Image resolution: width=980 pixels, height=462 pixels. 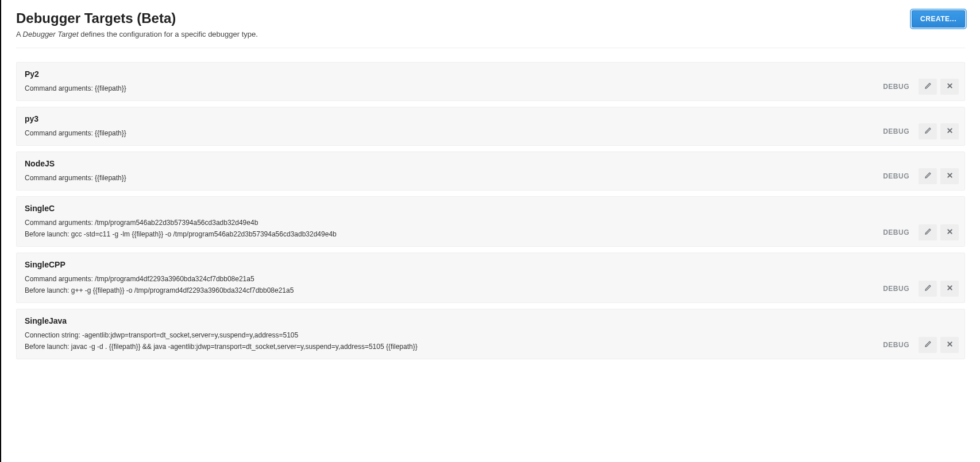 What do you see at coordinates (137, 18) in the screenshot?
I see `page-title: Debugger Targets (Beta)` at bounding box center [137, 18].